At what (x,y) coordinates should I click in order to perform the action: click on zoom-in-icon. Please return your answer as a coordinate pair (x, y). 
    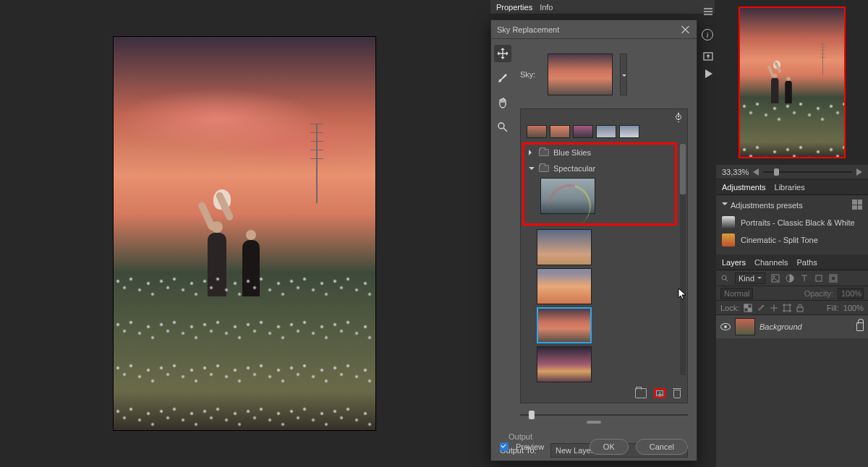
    Looking at the image, I should click on (859, 172).